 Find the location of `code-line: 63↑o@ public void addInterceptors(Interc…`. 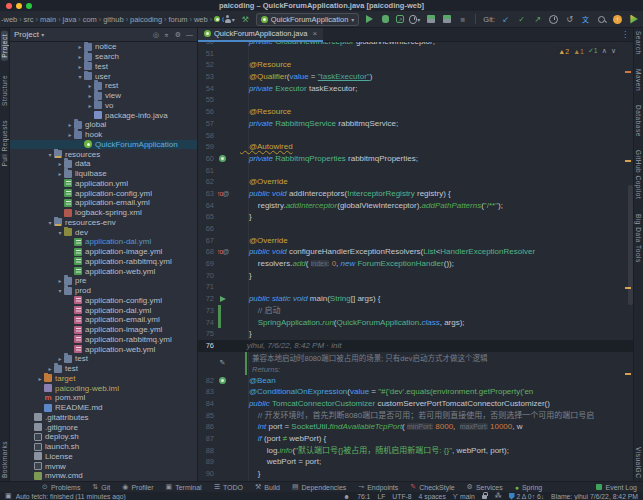

code-line: 63↑o@ public void addInterceptors(Interc… is located at coordinates (416, 194).